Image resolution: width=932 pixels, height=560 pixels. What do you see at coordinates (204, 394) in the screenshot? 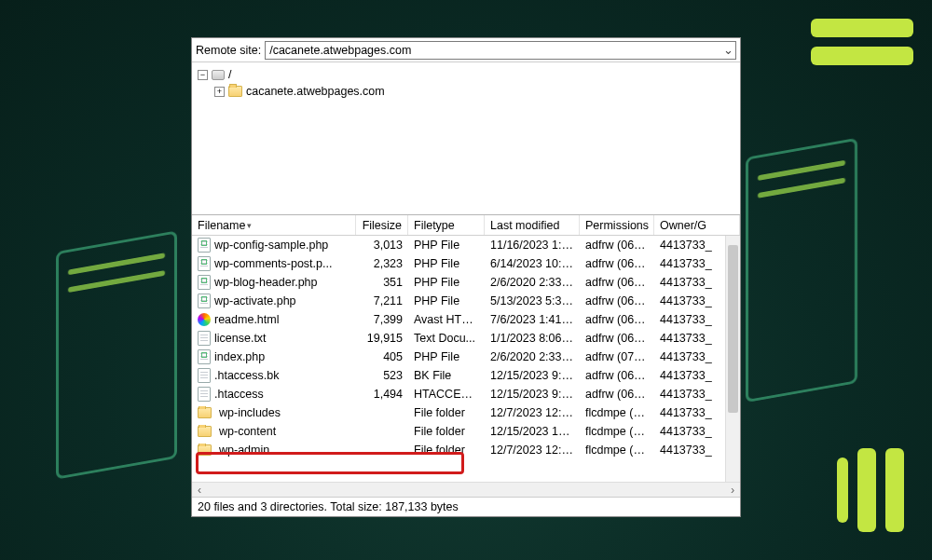
I see `file-icon` at bounding box center [204, 394].